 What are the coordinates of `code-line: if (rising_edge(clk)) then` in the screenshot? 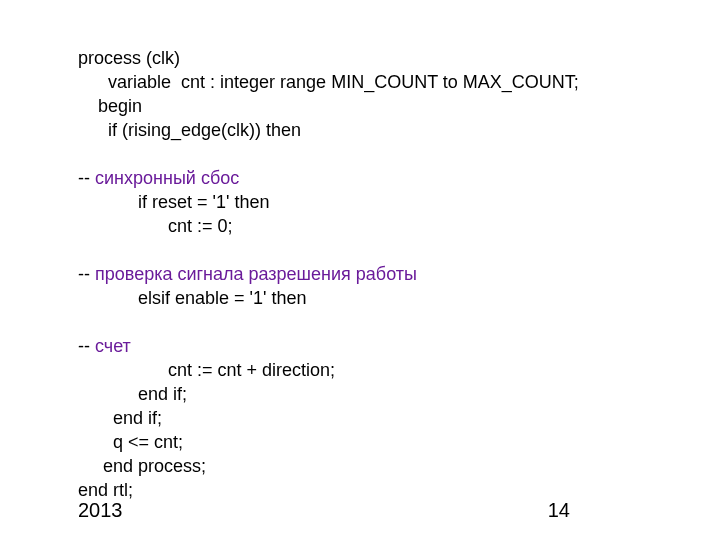 It's located at (190, 130).